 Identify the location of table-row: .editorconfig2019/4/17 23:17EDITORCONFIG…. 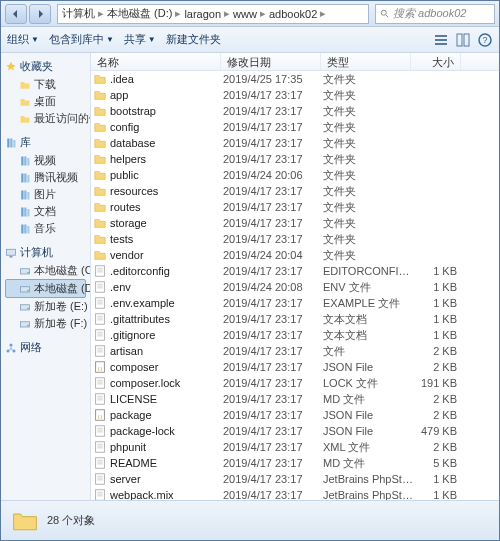
(295, 271).